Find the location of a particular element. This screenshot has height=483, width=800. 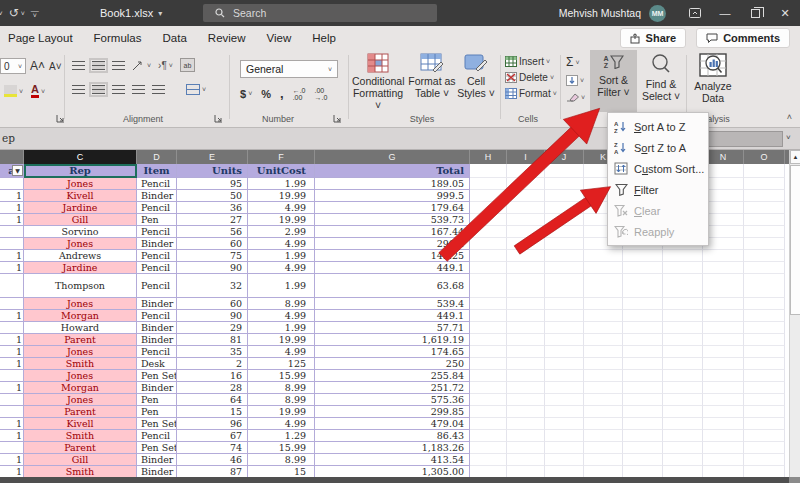

cell-units: 27 is located at coordinates (212, 220).